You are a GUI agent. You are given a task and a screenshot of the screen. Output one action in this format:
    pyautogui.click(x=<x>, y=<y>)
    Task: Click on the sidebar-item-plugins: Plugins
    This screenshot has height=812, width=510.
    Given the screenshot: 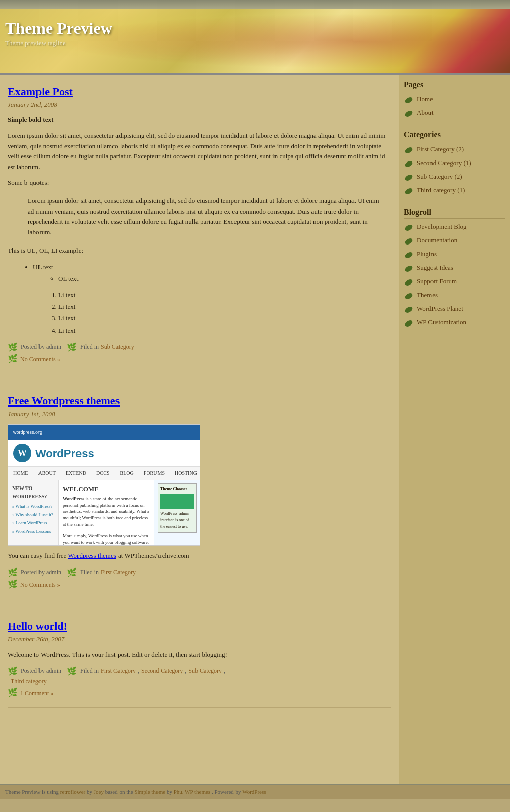 What is the action you would take?
    pyautogui.click(x=454, y=256)
    